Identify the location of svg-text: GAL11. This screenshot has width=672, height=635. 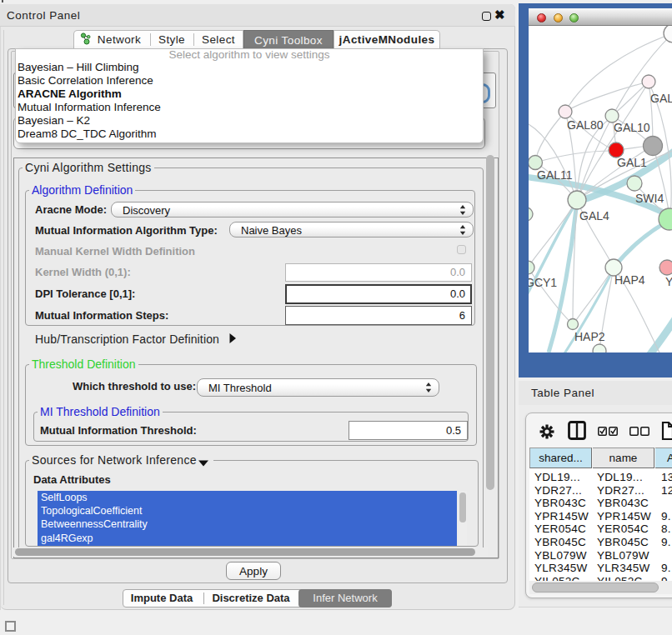
(555, 175).